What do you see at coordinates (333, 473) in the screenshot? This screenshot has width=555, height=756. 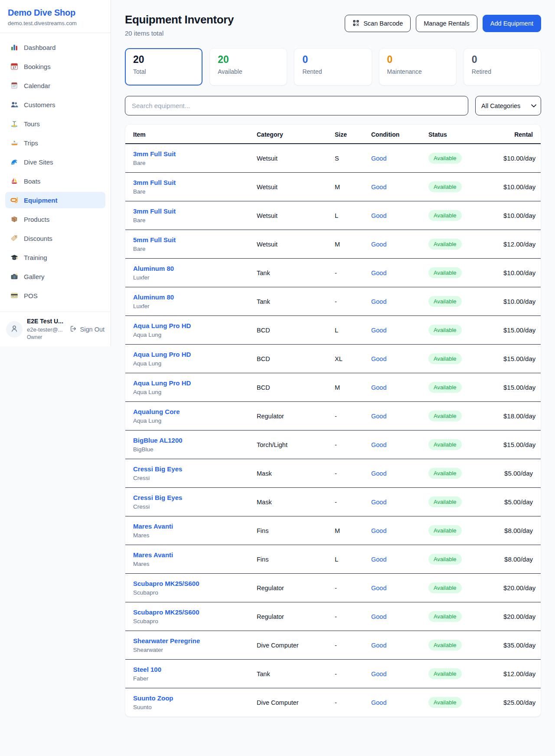 I see `table-row: Cressi Big EyesCressiMask-GoodAvailable$…` at bounding box center [333, 473].